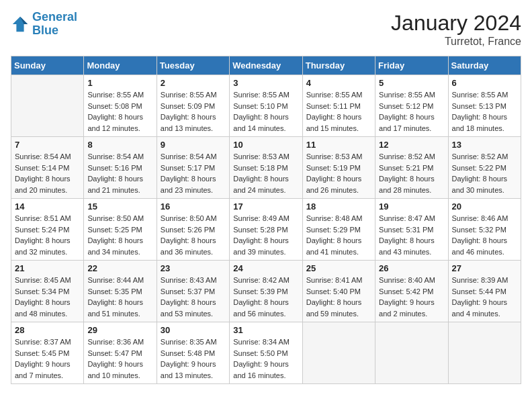  I want to click on day-number: 18, so click(339, 207).